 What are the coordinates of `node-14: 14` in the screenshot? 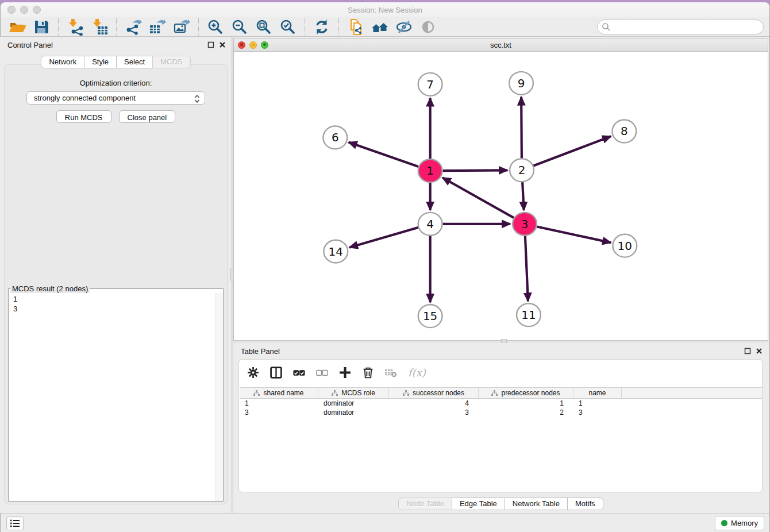 It's located at (336, 252).